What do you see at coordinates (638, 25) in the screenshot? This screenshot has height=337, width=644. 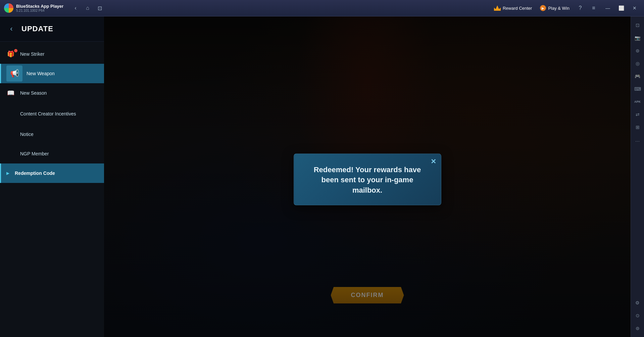 I see `screen-tool-button: ⊡` at bounding box center [638, 25].